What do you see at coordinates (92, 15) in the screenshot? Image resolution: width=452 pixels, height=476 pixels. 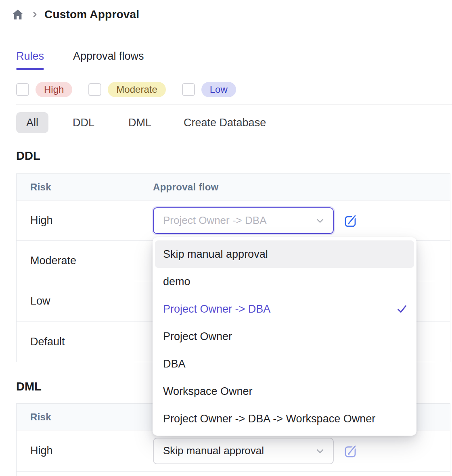 I see `page-title: Custom Approval` at bounding box center [92, 15].